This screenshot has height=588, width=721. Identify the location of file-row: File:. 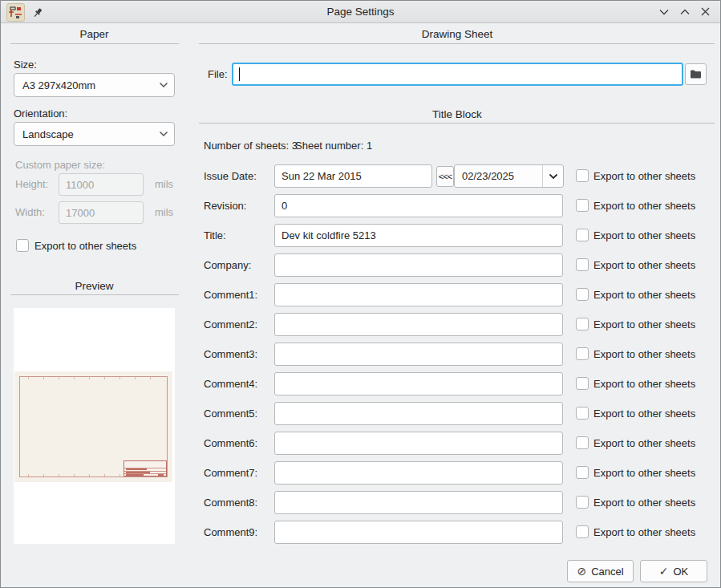
(457, 74).